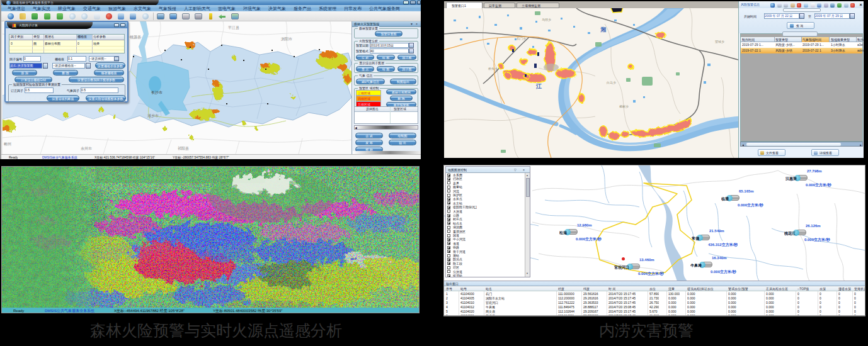  I want to click on svg-text: 郴州, so click(8, 144).